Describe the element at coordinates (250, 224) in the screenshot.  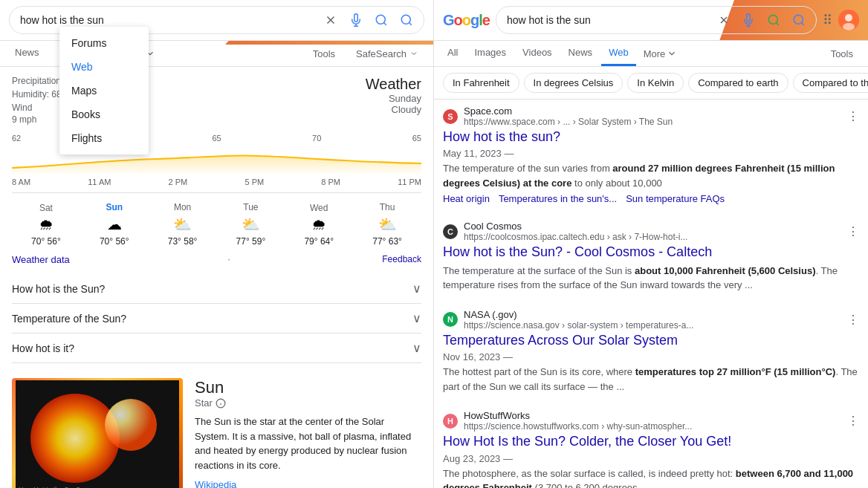
I see `forecast-tue: Tue ⛅ 77° 59°` at that location.